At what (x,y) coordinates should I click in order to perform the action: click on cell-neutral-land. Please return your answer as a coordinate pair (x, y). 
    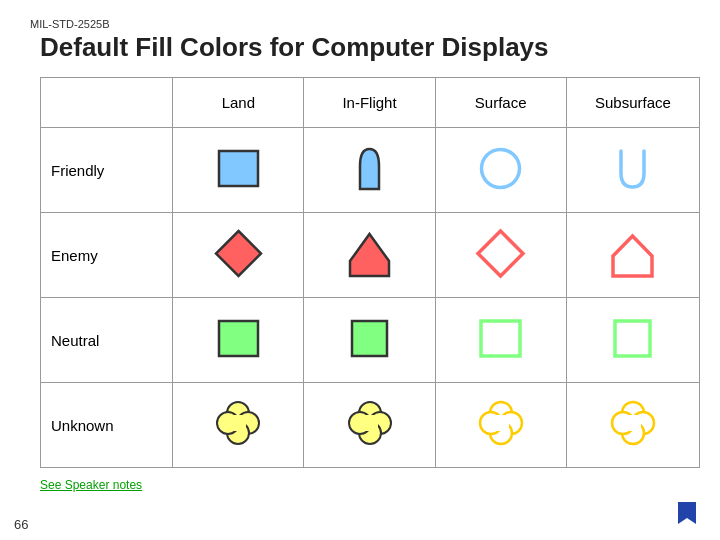
    Looking at the image, I should click on (238, 340).